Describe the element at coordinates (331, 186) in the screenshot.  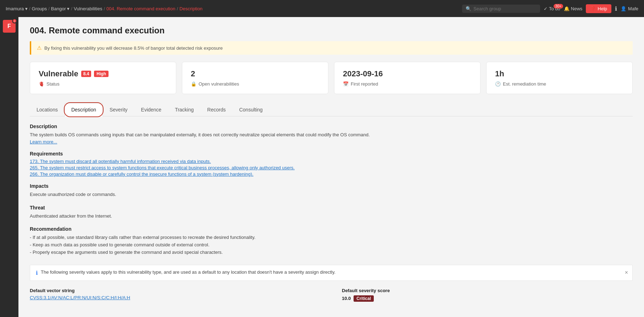
I see `impacts-title: Impacts` at that location.